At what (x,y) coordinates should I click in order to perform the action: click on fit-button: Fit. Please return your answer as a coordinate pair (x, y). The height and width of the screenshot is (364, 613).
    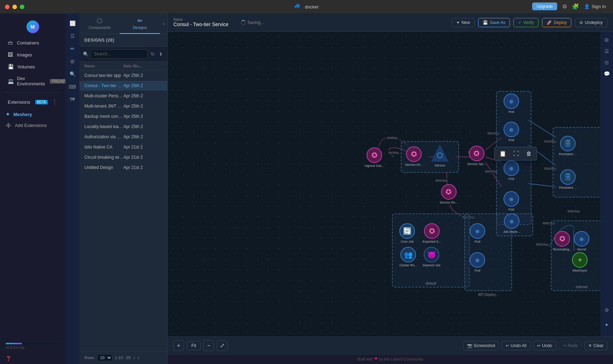
    Looking at the image, I should click on (194, 346).